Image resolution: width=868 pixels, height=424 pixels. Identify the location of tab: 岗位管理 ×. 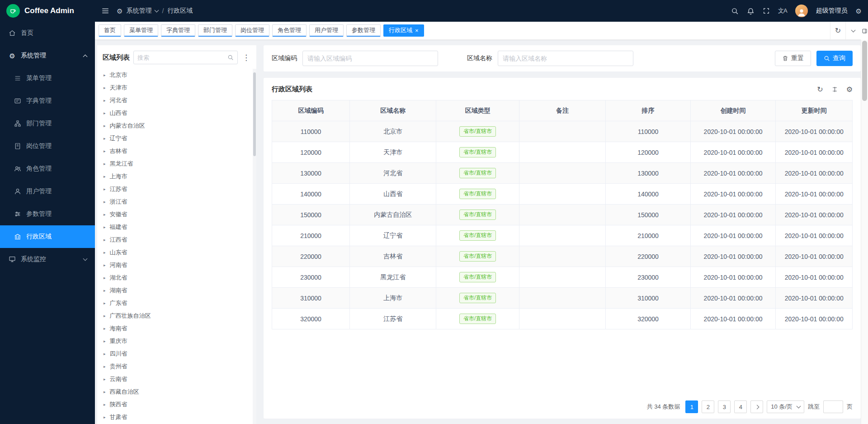
(252, 31).